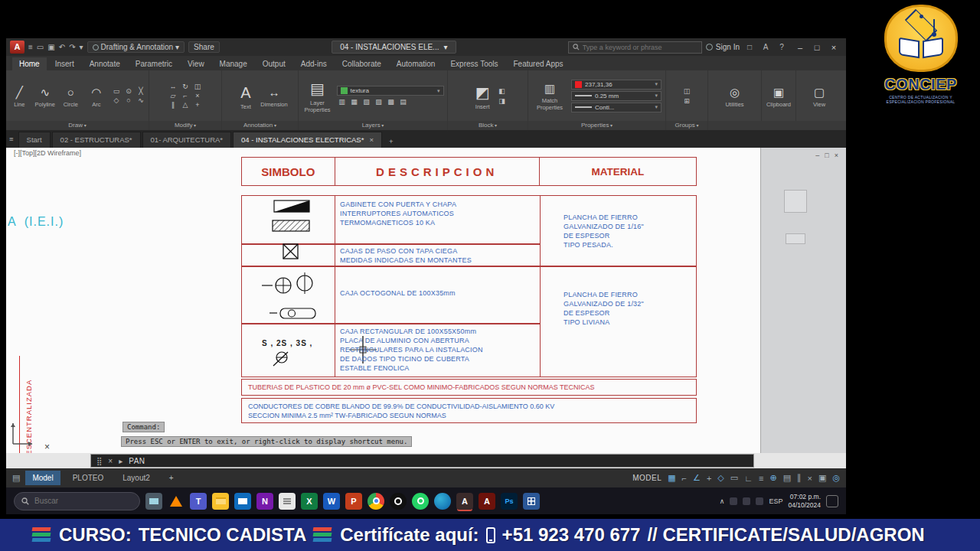  What do you see at coordinates (173, 86) in the screenshot?
I see `modify-tool-icon: ↔` at bounding box center [173, 86].